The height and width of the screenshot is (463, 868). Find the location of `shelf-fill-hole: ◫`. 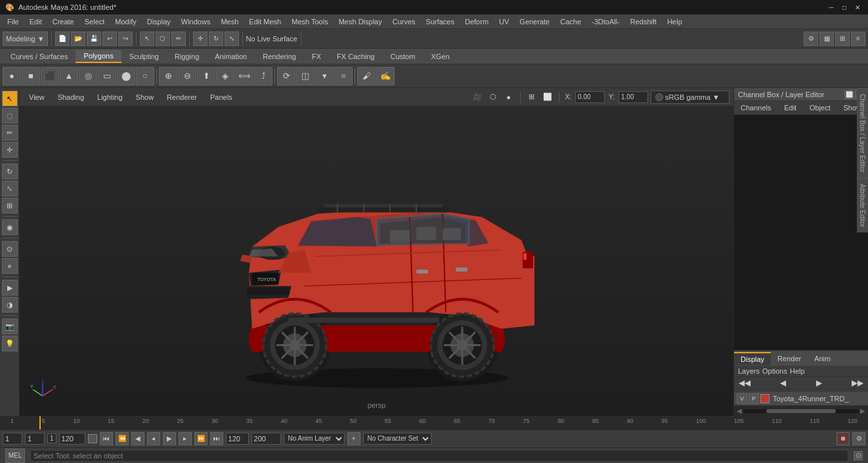

shelf-fill-hole: ◫ is located at coordinates (305, 76).